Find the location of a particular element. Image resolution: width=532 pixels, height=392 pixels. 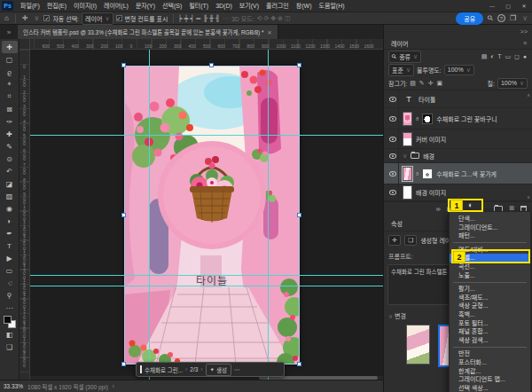

share-button: 공유 is located at coordinates (470, 19).